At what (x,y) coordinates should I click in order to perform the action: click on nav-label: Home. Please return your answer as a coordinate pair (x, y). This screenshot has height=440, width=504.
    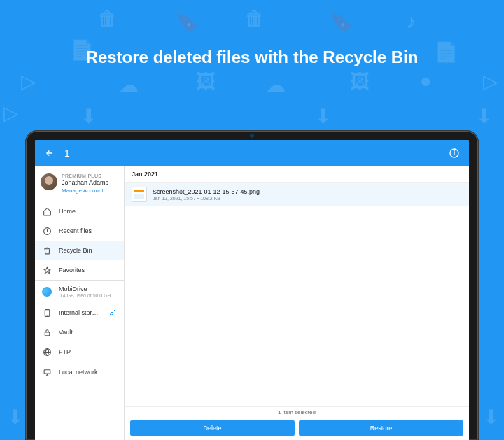
    Looking at the image, I should click on (67, 211).